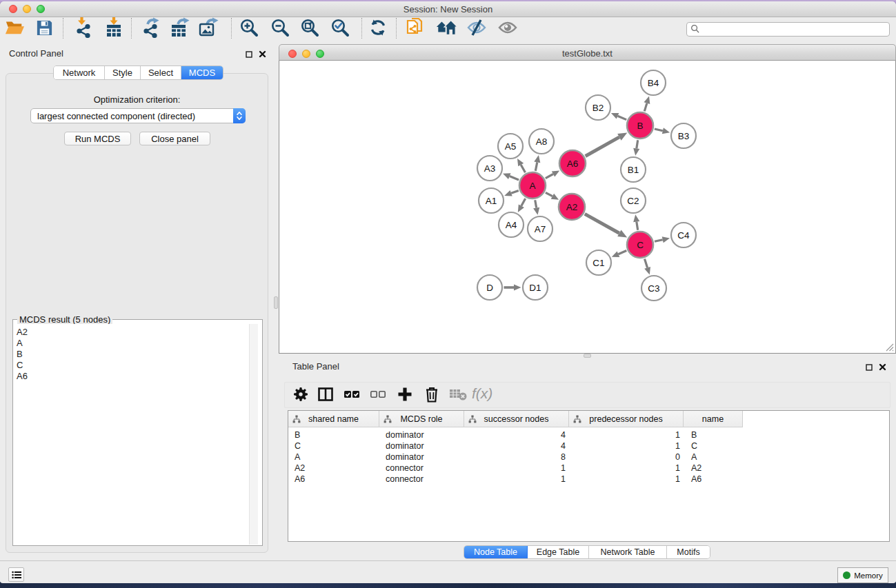 The image size is (896, 588). What do you see at coordinates (536, 204) in the screenshot?
I see `edge-A-A7` at bounding box center [536, 204].